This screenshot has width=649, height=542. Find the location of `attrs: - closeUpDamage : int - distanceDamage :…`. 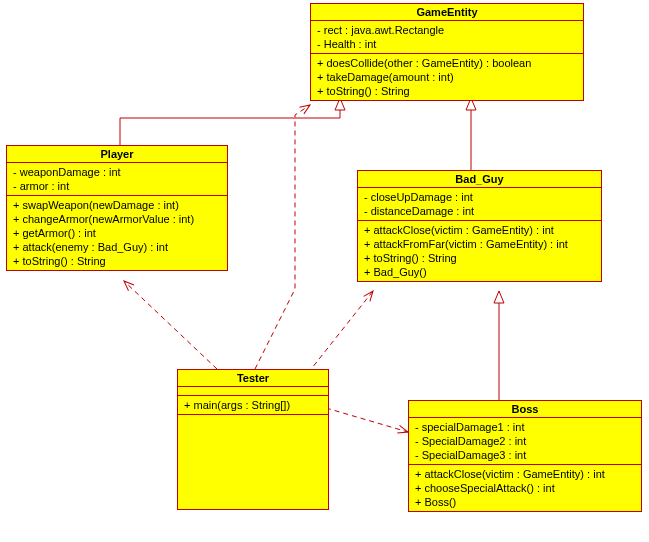

attrs: - closeUpDamage : int - distanceDamage :… is located at coordinates (480, 204).